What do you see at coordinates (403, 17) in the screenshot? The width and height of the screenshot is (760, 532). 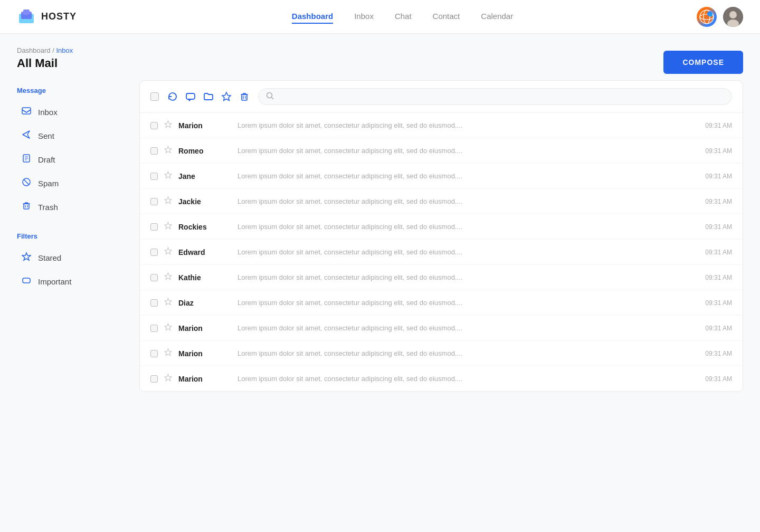 I see `nav-chat: Chat` at bounding box center [403, 17].